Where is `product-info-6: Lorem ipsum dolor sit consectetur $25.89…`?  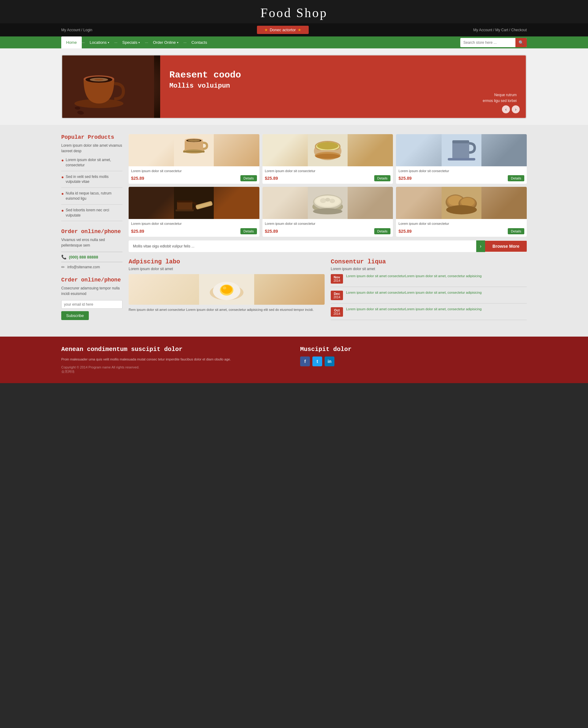
product-info-6: Lorem ipsum dolor sit consectetur $25.89… is located at coordinates (461, 228).